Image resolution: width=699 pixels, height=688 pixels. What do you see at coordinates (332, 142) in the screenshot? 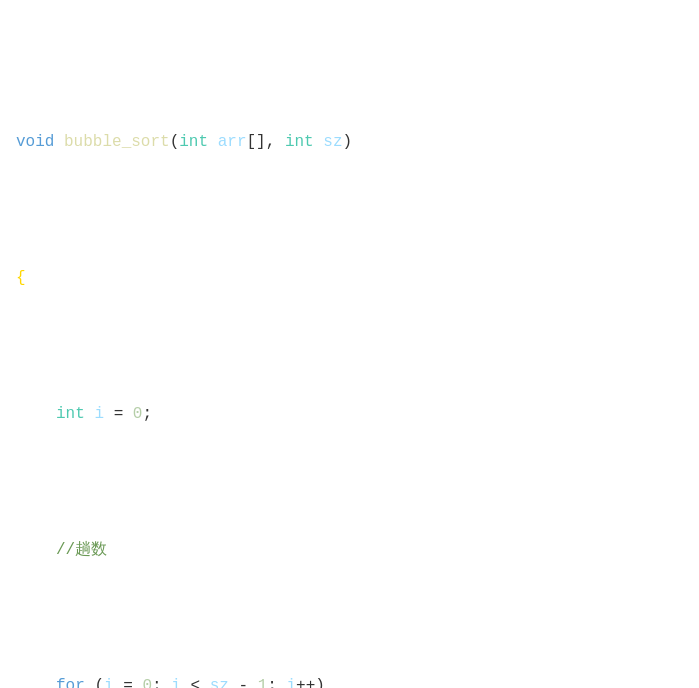
I see `var-sz: sz` at bounding box center [332, 142].